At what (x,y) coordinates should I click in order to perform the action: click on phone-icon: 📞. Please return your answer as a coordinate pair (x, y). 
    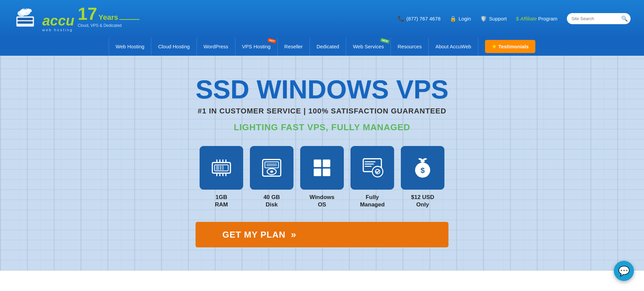
    Looking at the image, I should click on (401, 19).